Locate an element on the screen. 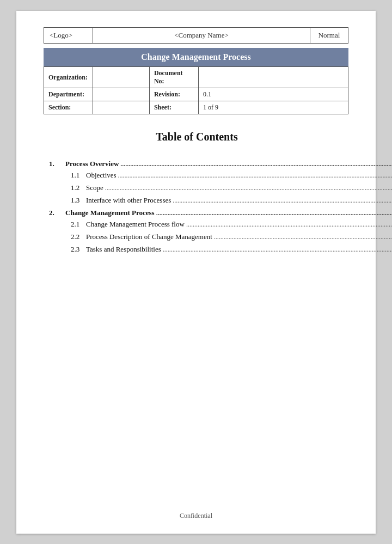  header-table: <Logo> <Company Name> Normal is located at coordinates (196, 35).